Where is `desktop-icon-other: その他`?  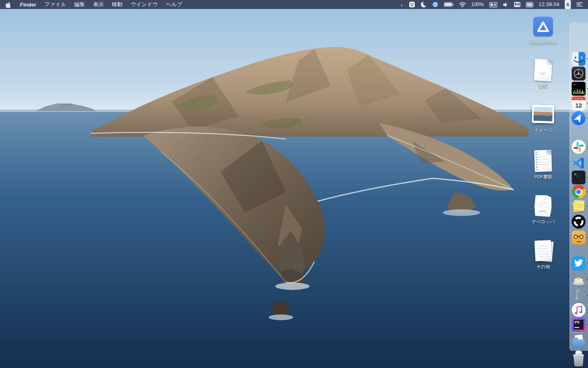 desktop-icon-other: その他 is located at coordinates (543, 254).